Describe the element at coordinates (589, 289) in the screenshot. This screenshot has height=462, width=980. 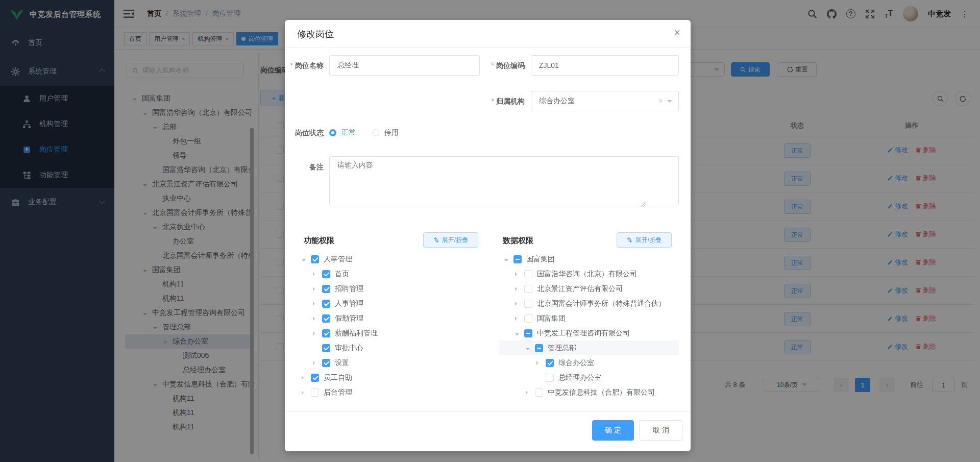
I see `perm-tree-node: 北京景江资产评估有限公司` at that location.